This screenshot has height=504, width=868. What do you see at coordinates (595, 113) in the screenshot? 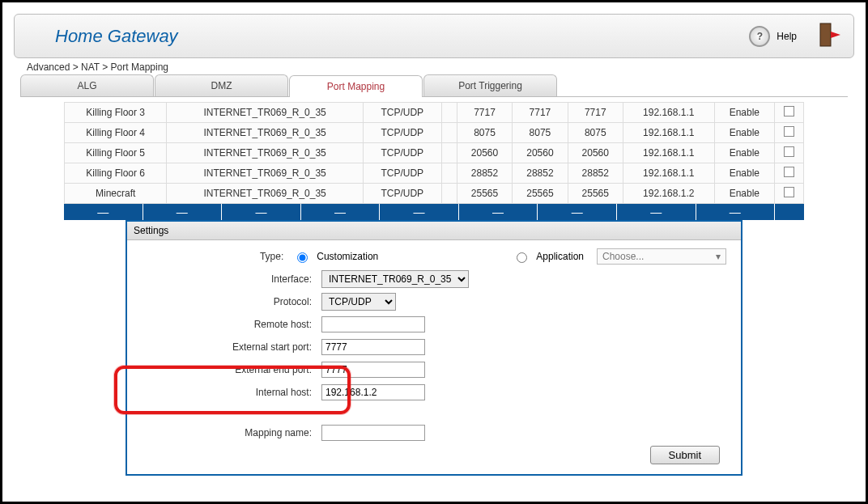
I see `cell-c4: 7717` at bounding box center [595, 113].